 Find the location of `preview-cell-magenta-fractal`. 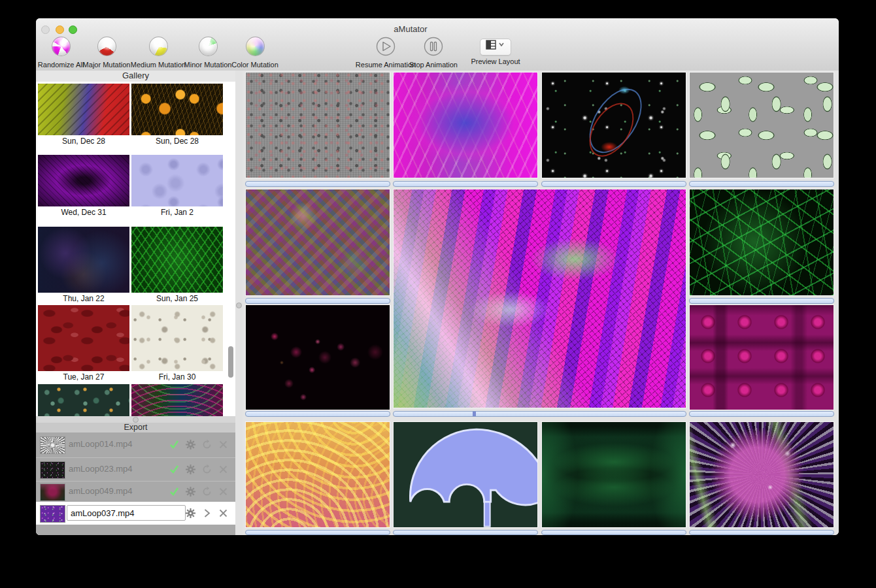

preview-cell-magenta-fractal is located at coordinates (465, 125).